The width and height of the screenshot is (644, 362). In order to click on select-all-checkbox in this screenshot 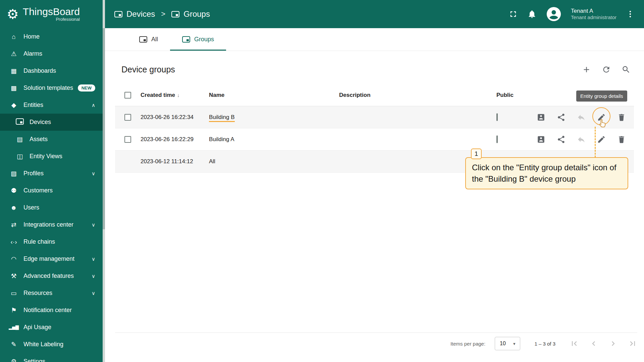, I will do `click(128, 95)`.